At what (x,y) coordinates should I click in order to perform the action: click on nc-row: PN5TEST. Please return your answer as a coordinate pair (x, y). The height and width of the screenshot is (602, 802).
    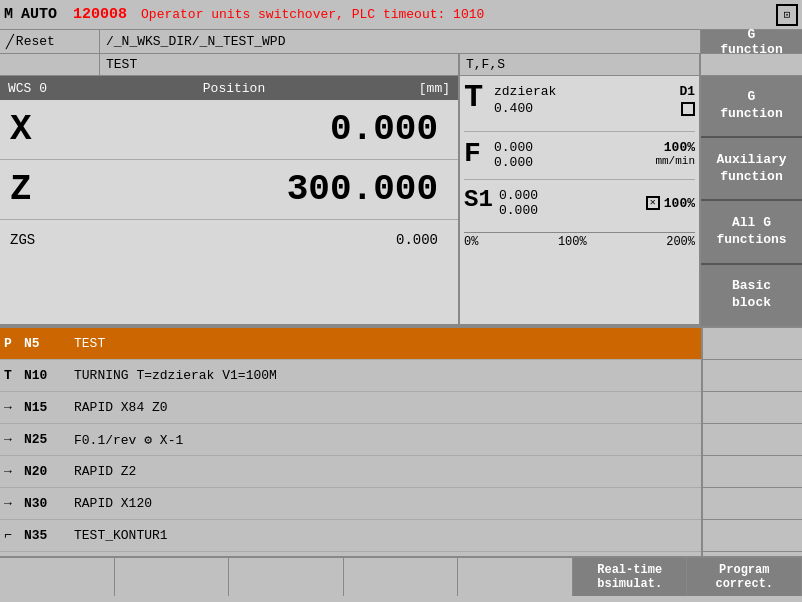
    Looking at the image, I should click on (350, 344).